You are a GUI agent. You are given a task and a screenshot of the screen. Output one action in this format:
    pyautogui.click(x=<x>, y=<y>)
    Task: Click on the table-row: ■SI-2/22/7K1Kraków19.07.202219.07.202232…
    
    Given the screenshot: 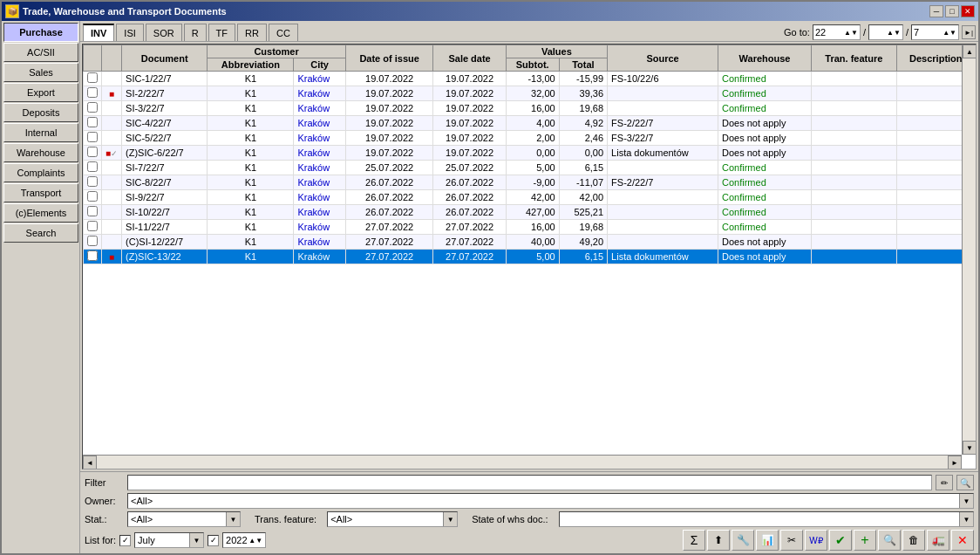 What is the action you would take?
    pyautogui.click(x=530, y=94)
    